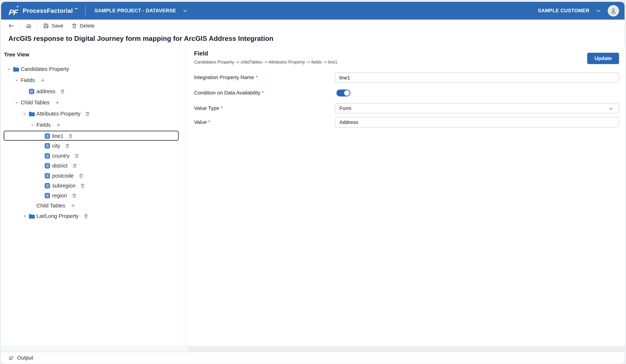 Image resolution: width=626 pixels, height=364 pixels. Describe the element at coordinates (313, 358) in the screenshot. I see `output-bar: Output` at that location.